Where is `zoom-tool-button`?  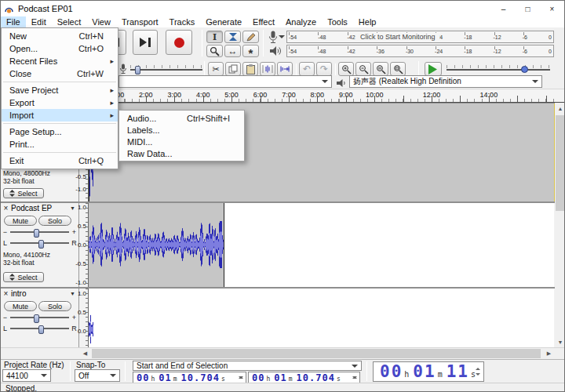 zoom-tool-button is located at coordinates (215, 51).